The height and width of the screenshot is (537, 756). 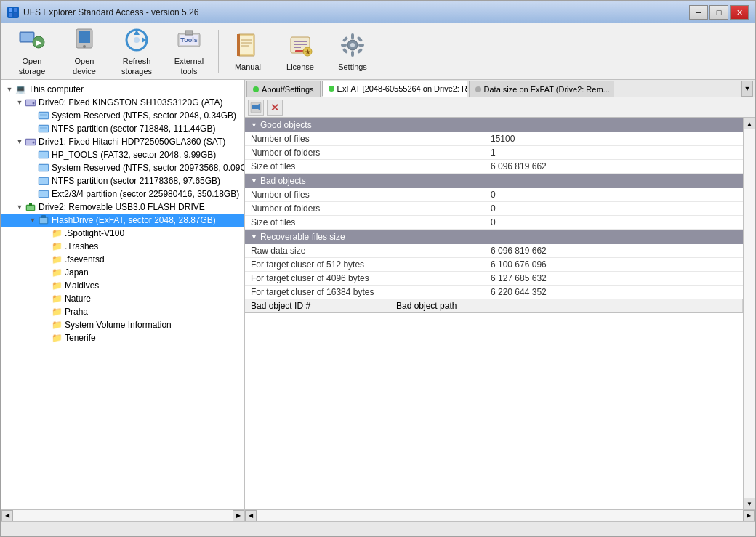 I want to click on close-button: ✕, so click(x=739, y=12).